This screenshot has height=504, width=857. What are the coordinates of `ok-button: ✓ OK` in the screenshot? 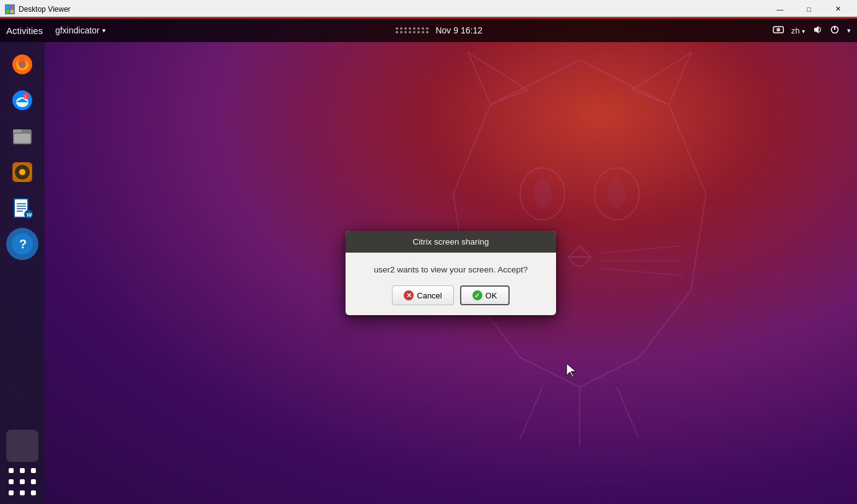 It's located at (485, 295).